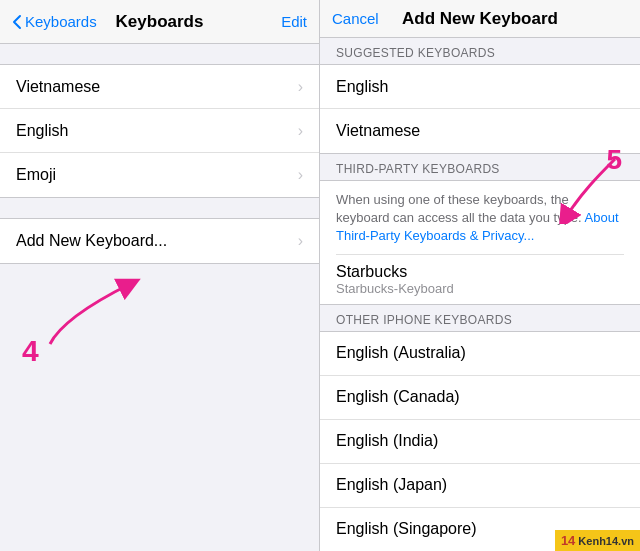 Image resolution: width=640 pixels, height=551 pixels. Describe the element at coordinates (392, 485) in the screenshot. I see `other-english-japan: English (Japan)` at that location.